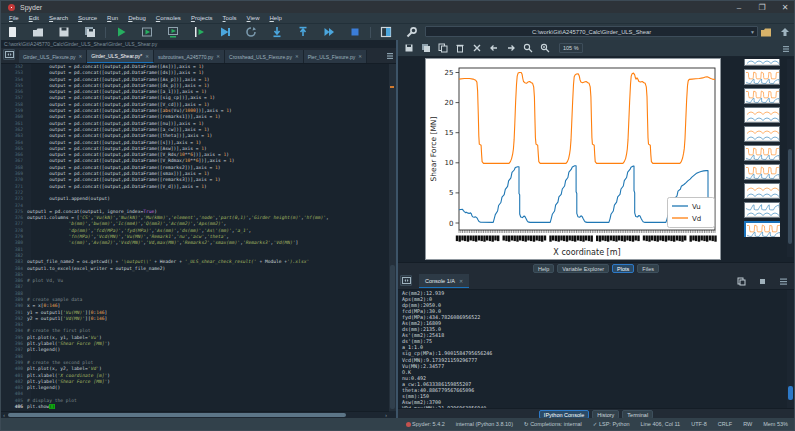 The height and width of the screenshot is (431, 795). Describe the element at coordinates (386, 32) in the screenshot. I see `maximize-pane-icon` at that location.